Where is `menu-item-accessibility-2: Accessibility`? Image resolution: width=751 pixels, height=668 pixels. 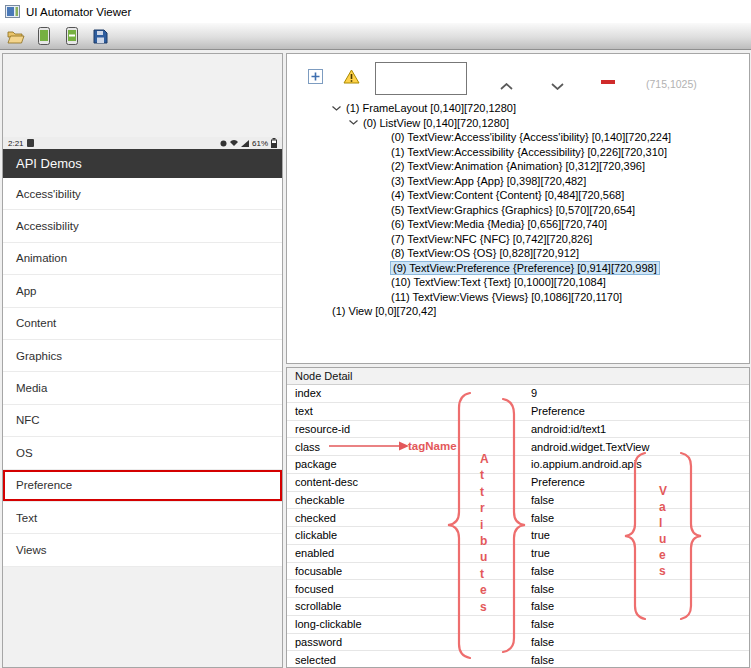 menu-item-accessibility-2: Accessibility is located at coordinates (142, 226).